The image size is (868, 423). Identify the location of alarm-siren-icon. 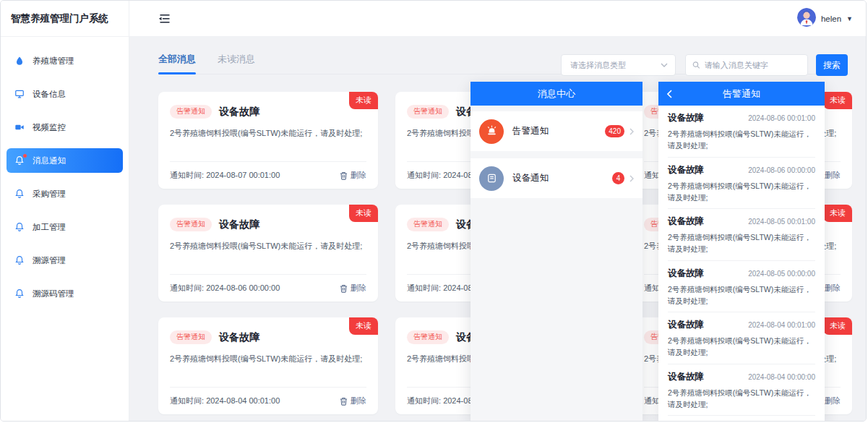
(491, 132).